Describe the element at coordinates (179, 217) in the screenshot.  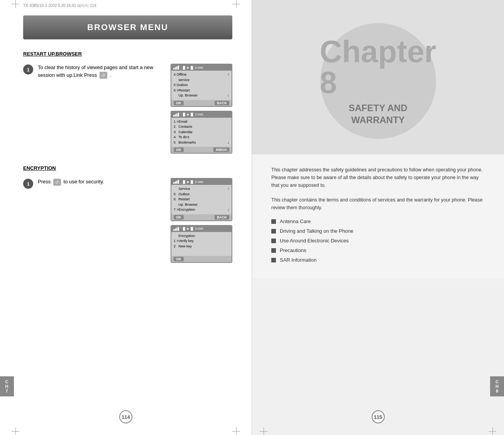
I see `ok-btn-3: OK` at that location.